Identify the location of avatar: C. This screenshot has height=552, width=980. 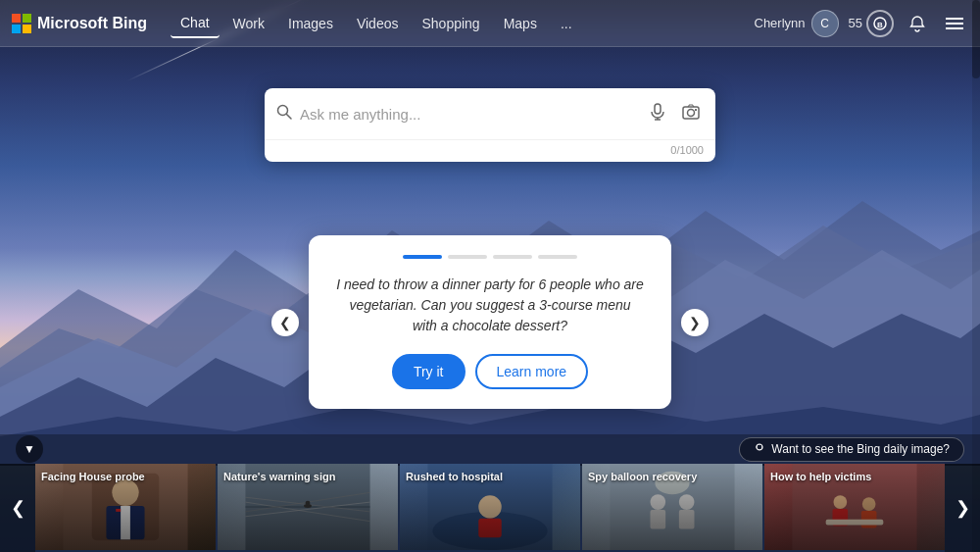
(825, 24).